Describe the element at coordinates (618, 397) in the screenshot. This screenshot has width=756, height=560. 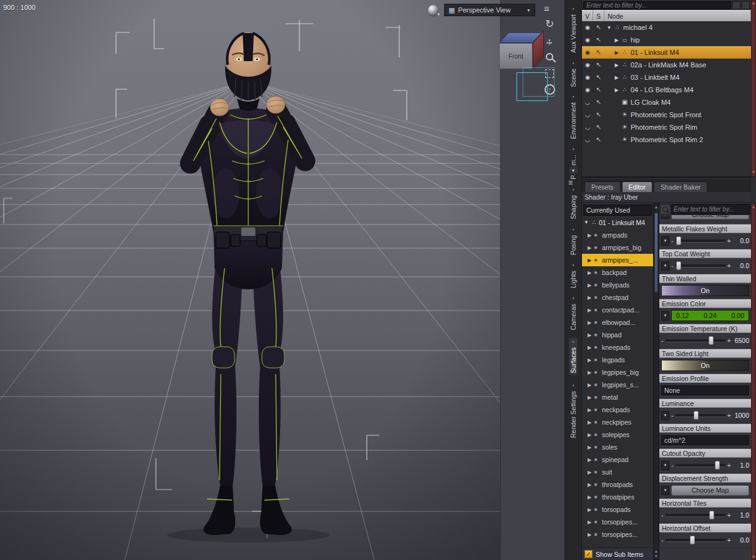
I see `material-row: ▶ ● metal` at that location.